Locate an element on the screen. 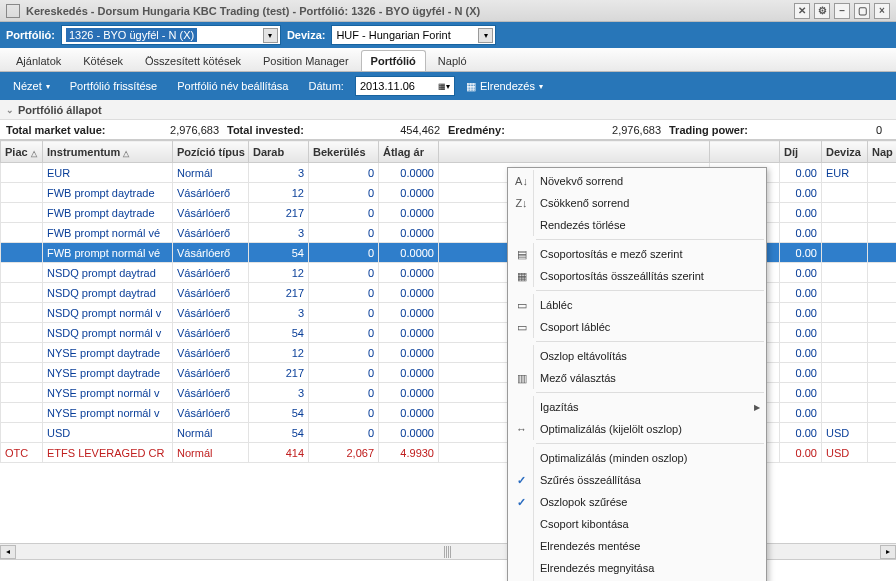  cell: 414 is located at coordinates (279, 453).